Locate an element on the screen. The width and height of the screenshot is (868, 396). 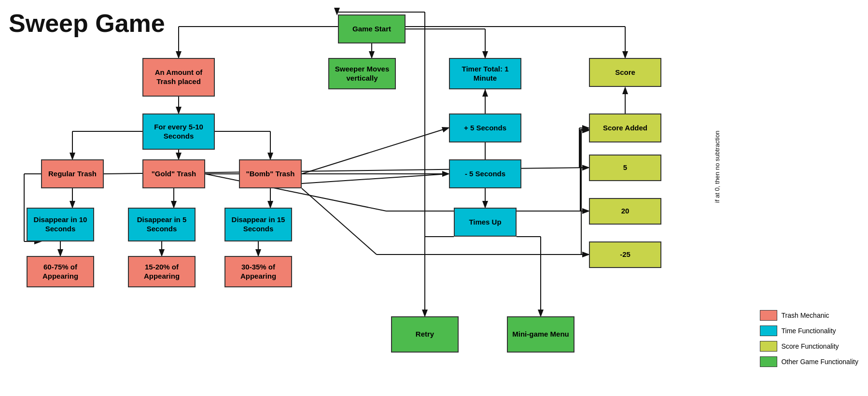
node-for-every: For every 5-10 Seconds is located at coordinates (179, 131).